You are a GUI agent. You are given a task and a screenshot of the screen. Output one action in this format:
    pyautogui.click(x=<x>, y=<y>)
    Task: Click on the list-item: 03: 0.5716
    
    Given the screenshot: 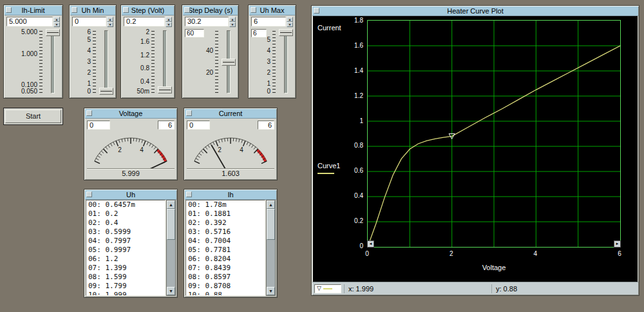 What is the action you would take?
    pyautogui.click(x=225, y=232)
    